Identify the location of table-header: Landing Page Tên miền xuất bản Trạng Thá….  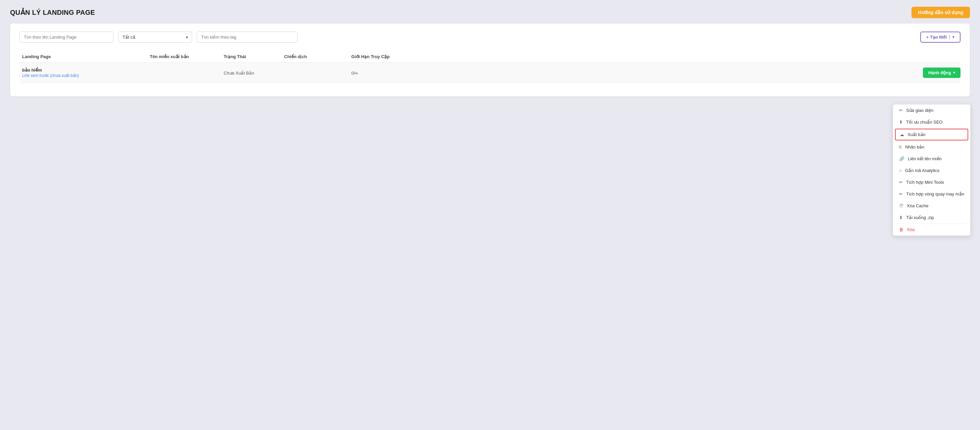
(490, 57).